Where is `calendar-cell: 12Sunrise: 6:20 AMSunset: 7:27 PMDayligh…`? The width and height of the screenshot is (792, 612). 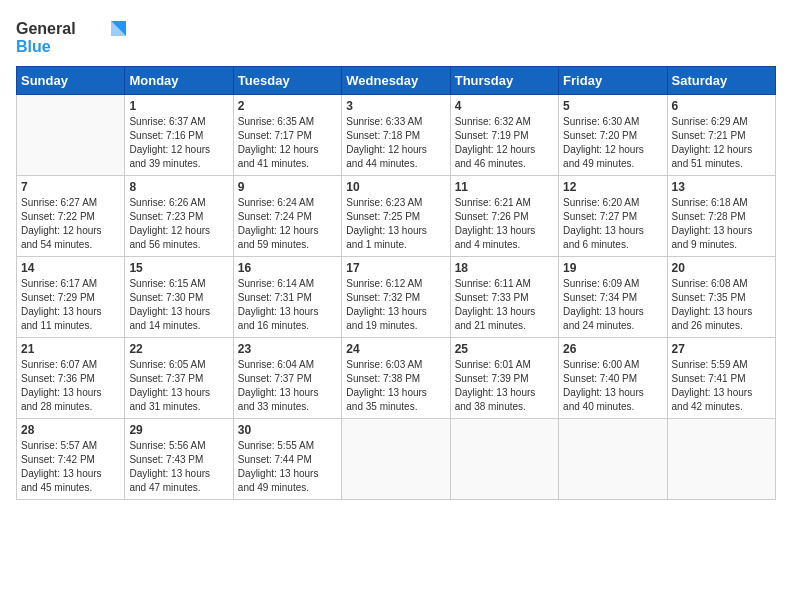
calendar-cell: 12Sunrise: 6:20 AMSunset: 7:27 PMDayligh… is located at coordinates (613, 216).